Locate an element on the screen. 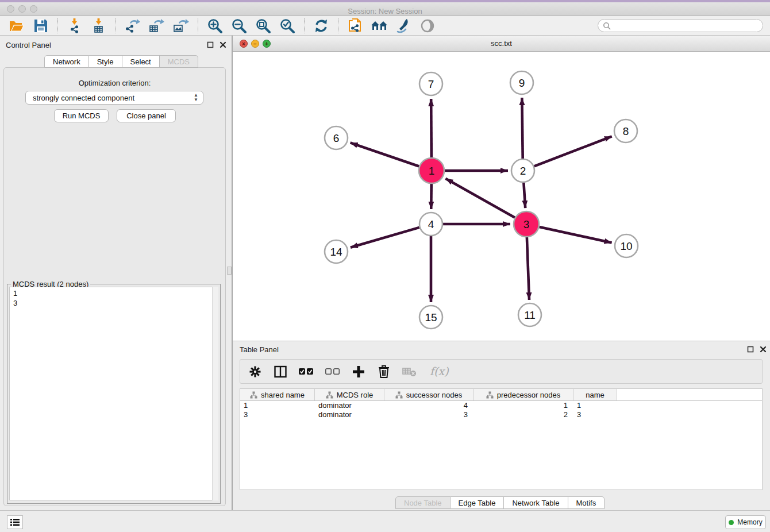  add-row-icon is located at coordinates (359, 372).